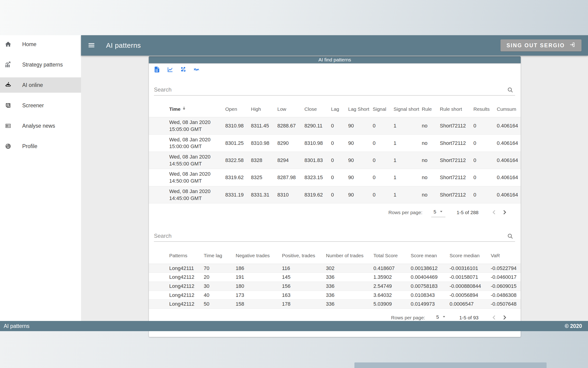  Describe the element at coordinates (33, 106) in the screenshot. I see `sidebar-item-label: Screener` at that location.